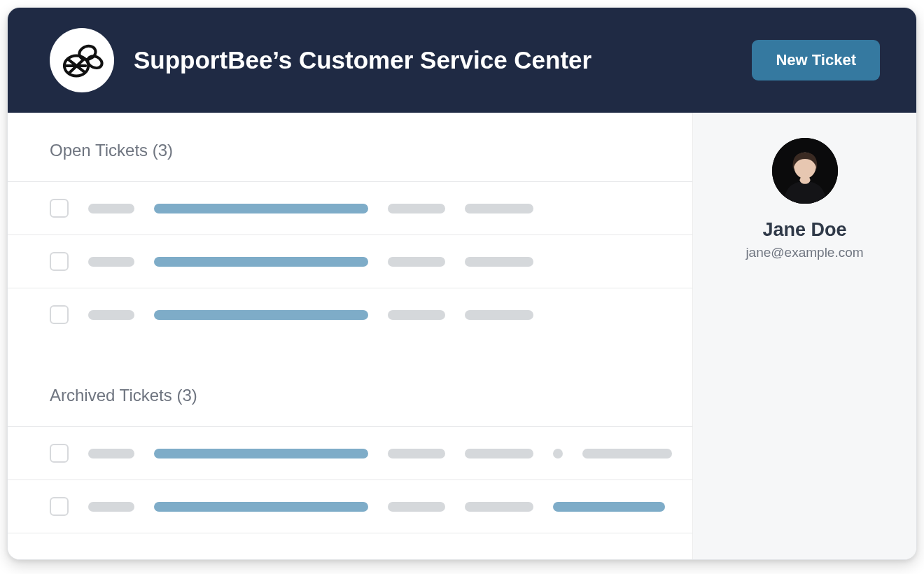  What do you see at coordinates (816, 60) in the screenshot?
I see `new-ticket-button: New Ticket` at bounding box center [816, 60].